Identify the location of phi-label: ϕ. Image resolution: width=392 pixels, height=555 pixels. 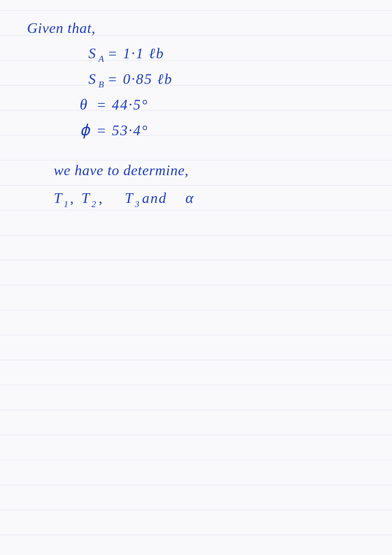
(85, 130).